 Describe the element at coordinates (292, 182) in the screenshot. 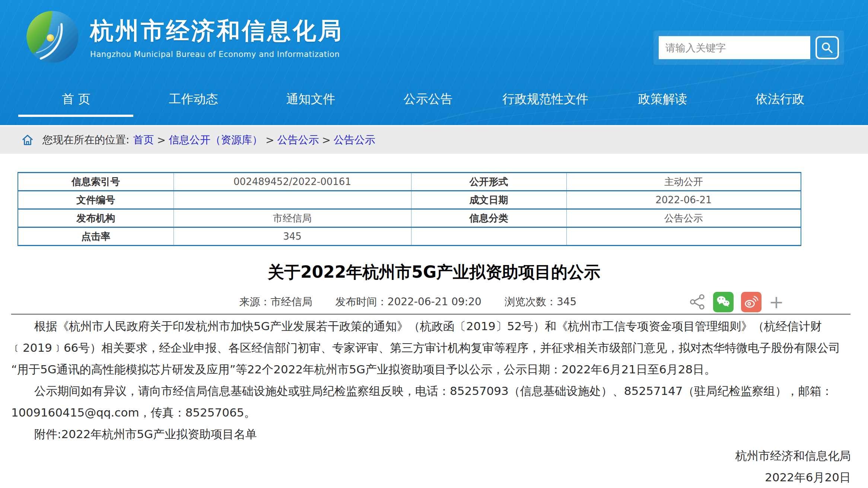

I see `info-index-value: 002489452/2022-00161` at that location.